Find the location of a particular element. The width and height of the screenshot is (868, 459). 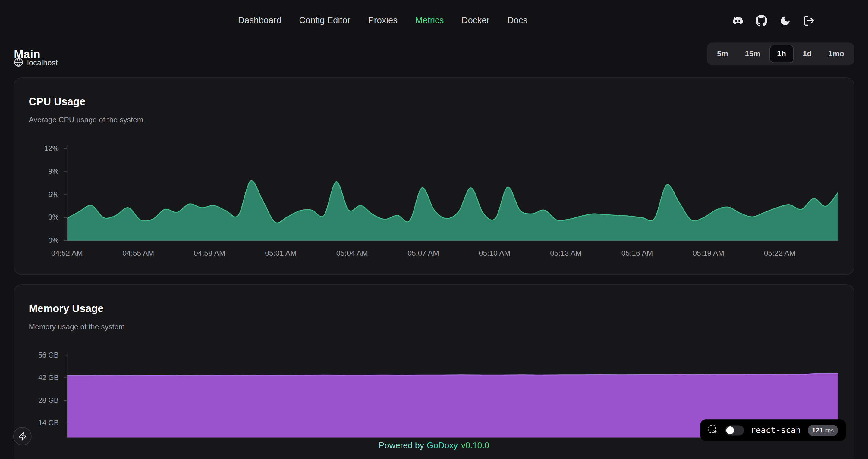

sign-out-icon is located at coordinates (809, 21).